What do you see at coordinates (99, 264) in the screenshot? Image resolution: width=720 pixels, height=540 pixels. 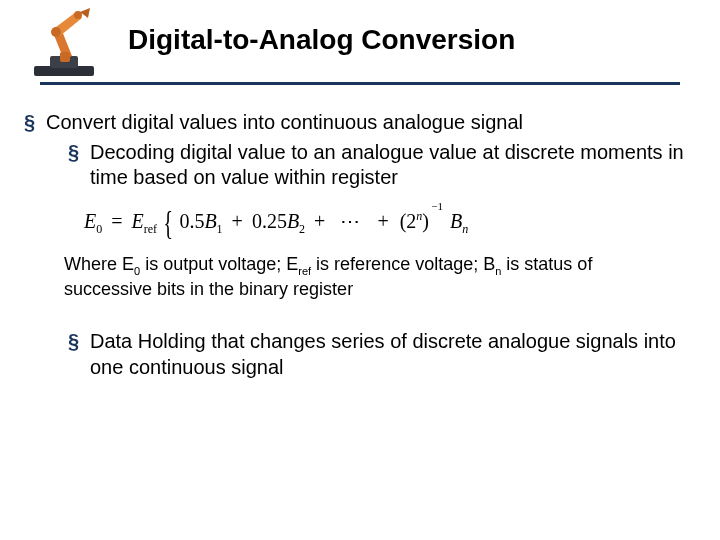 I see `where-text: Where E` at bounding box center [99, 264].